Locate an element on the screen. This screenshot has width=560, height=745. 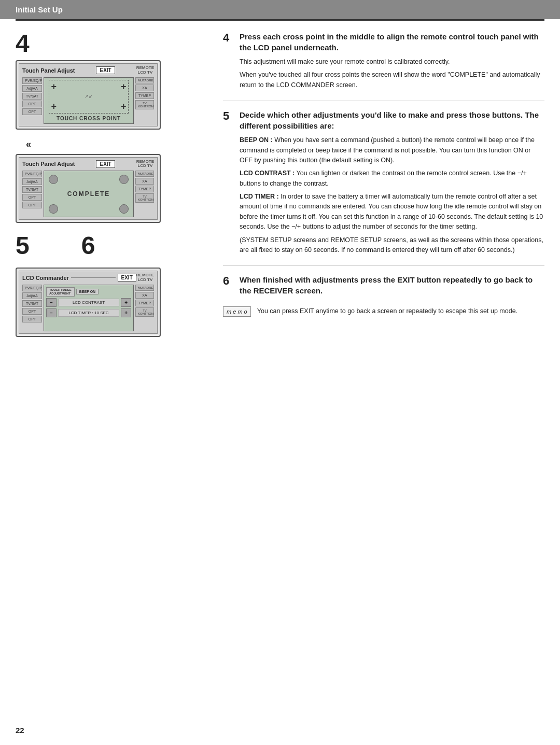
side-btn-opt2-5: OPT is located at coordinates (32, 319).